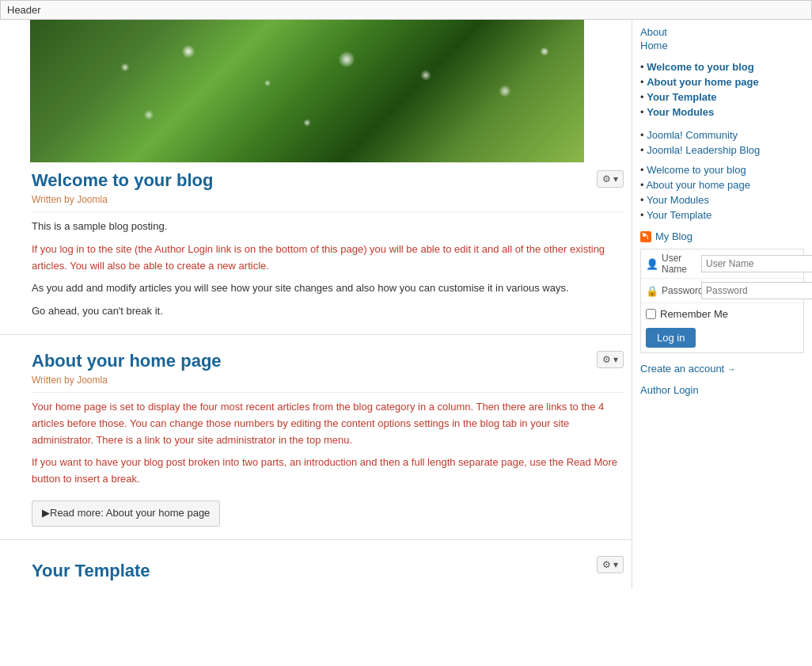  I want to click on article-home-para-1: Your home page is set to display the fou…, so click(328, 424).